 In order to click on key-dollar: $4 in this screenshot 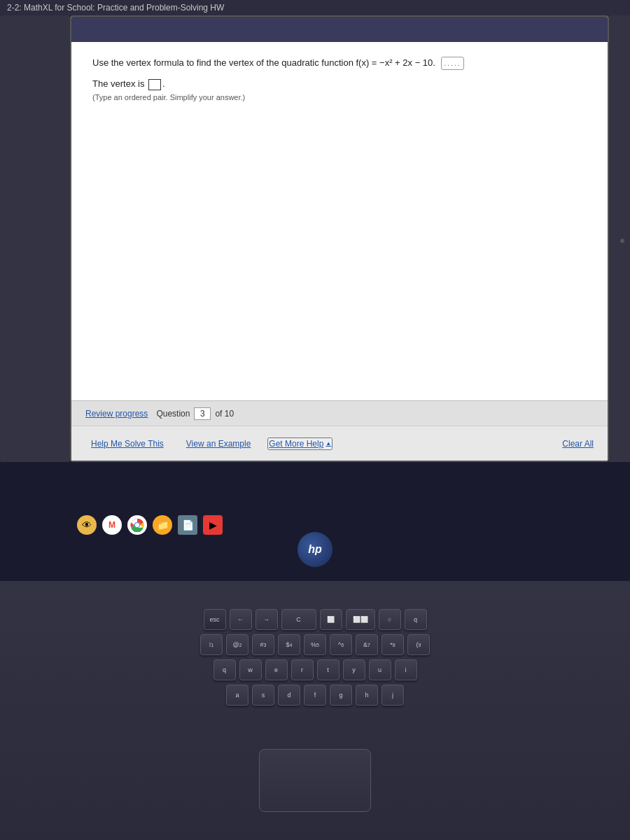, I will do `click(289, 645)`.